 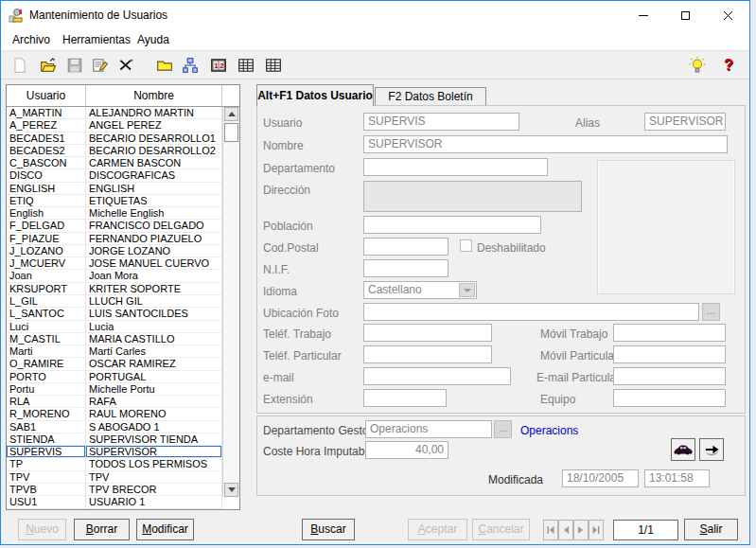 What do you see at coordinates (405, 398) in the screenshot?
I see `extension-field` at bounding box center [405, 398].